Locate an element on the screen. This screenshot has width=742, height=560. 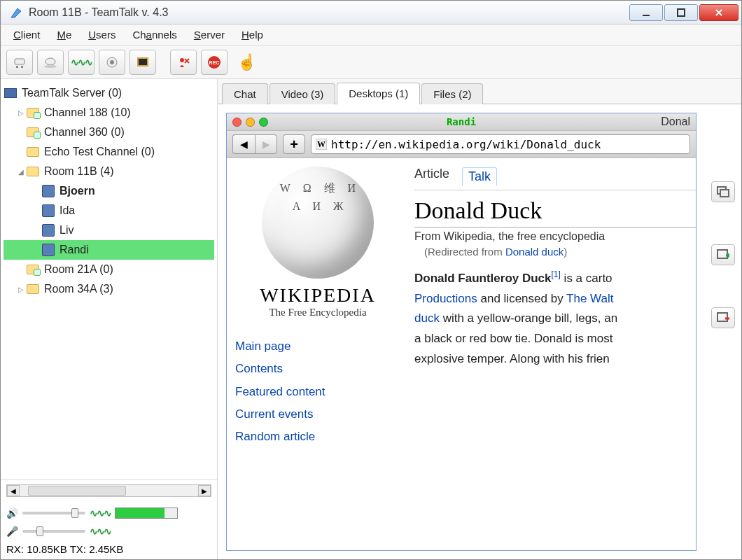
left-bottom-controls: ◀ ▶ 🔊 ∿∿∿ 🎤 ∿∿∿ RX: 10.85KB TX: 2.45KB is located at coordinates (109, 519).